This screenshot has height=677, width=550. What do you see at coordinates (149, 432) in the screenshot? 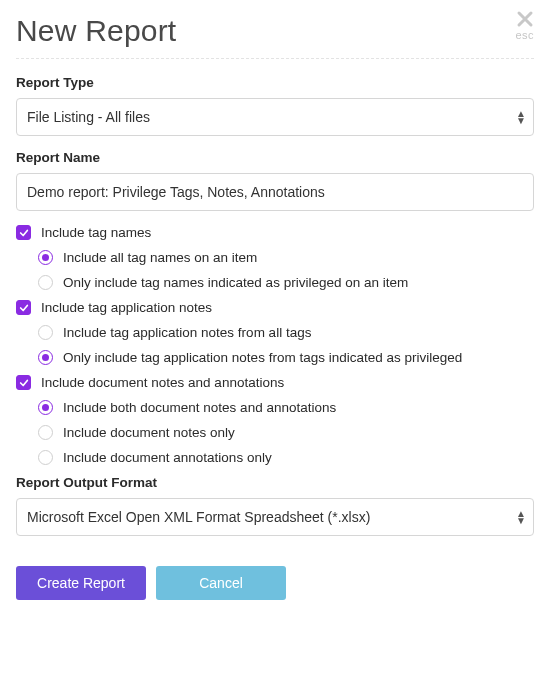
I see `doc-notes-opt-notes-label: Include document notes only` at bounding box center [149, 432].